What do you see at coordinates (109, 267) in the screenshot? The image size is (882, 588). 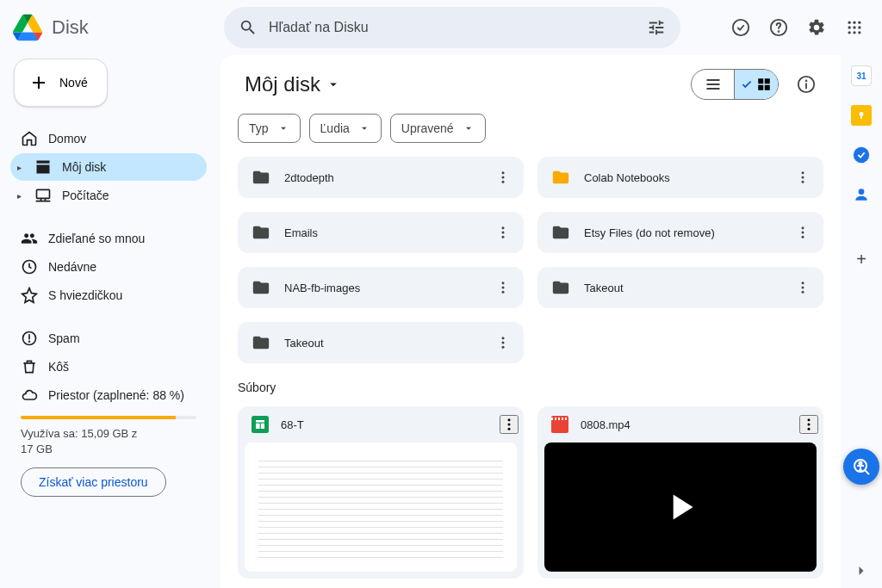 I see `nav-recent: Nedávne` at bounding box center [109, 267].